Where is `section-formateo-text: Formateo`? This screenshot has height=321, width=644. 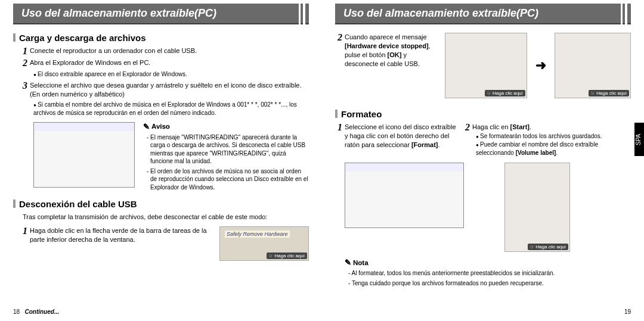 section-formateo-text: Formateo is located at coordinates (361, 114).